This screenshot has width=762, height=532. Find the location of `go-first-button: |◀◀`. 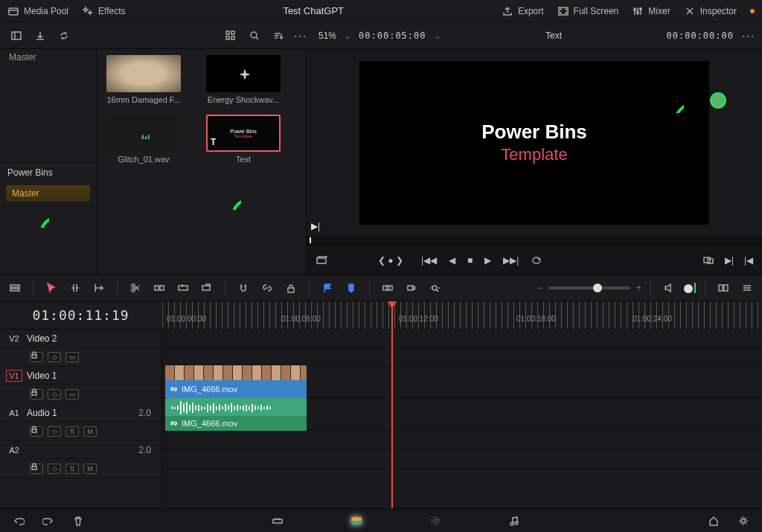

go-first-button: |◀◀ is located at coordinates (429, 260).